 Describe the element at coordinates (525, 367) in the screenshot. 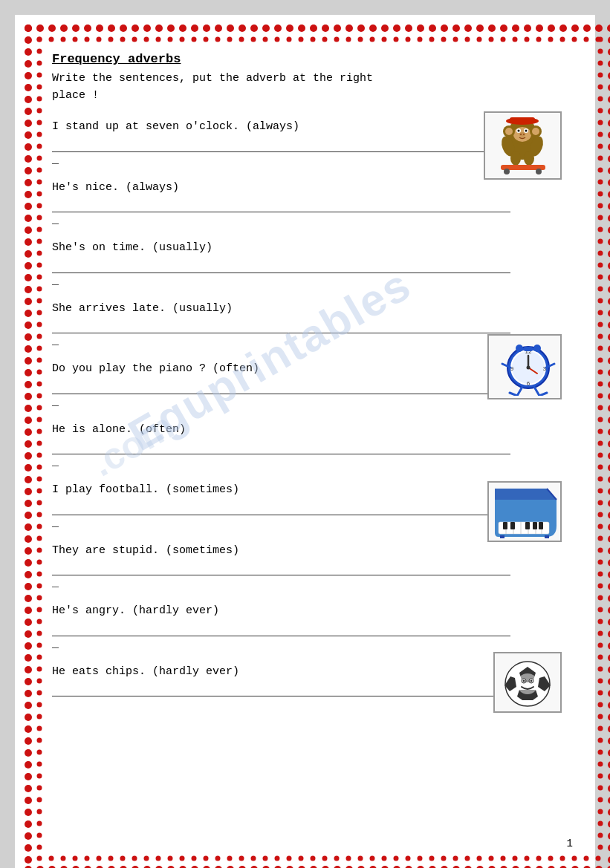

I see `clock-image: 12 3 6 9` at that location.